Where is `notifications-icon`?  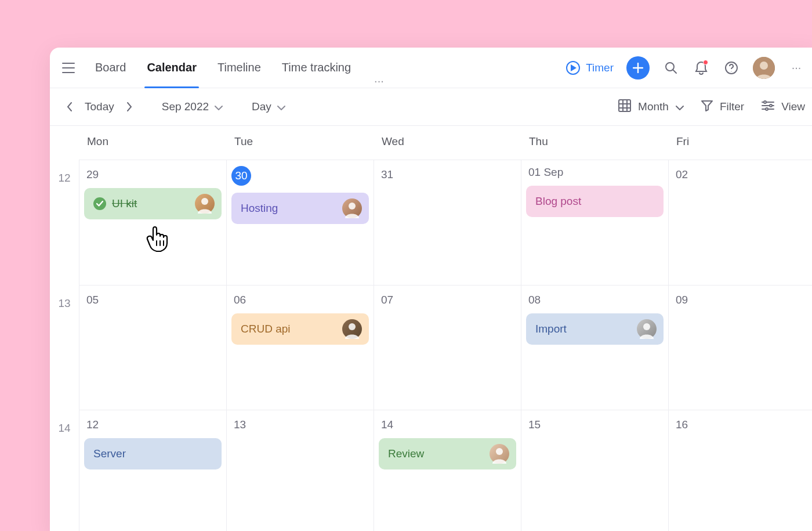
notifications-icon is located at coordinates (701, 68).